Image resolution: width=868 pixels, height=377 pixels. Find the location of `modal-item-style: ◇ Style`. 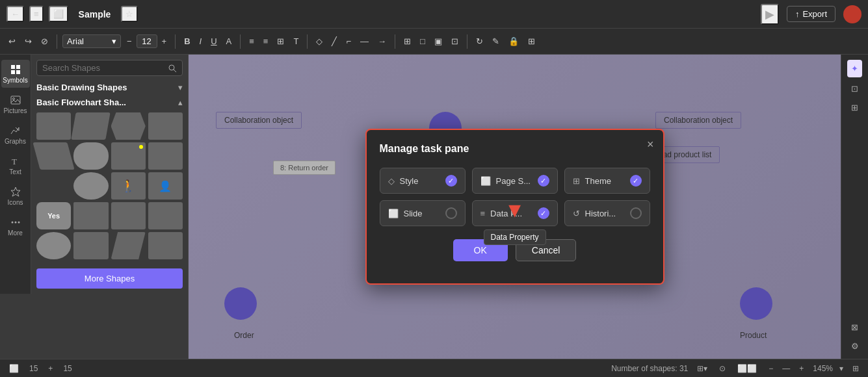

modal-item-style: ◇ Style is located at coordinates (423, 181).